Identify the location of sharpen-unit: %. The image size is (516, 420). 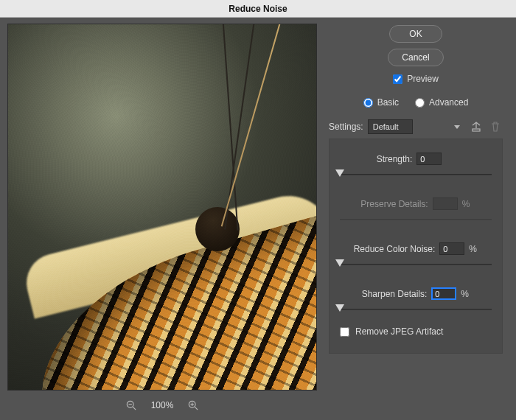
(465, 294).